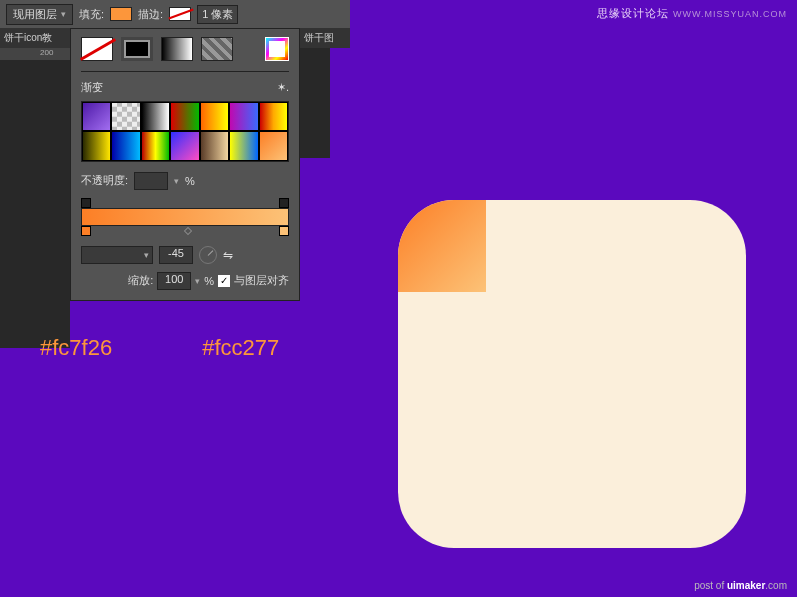 The width and height of the screenshot is (797, 597). I want to click on watermark-top-en: WWW.MISSYUAN.COM, so click(730, 14).